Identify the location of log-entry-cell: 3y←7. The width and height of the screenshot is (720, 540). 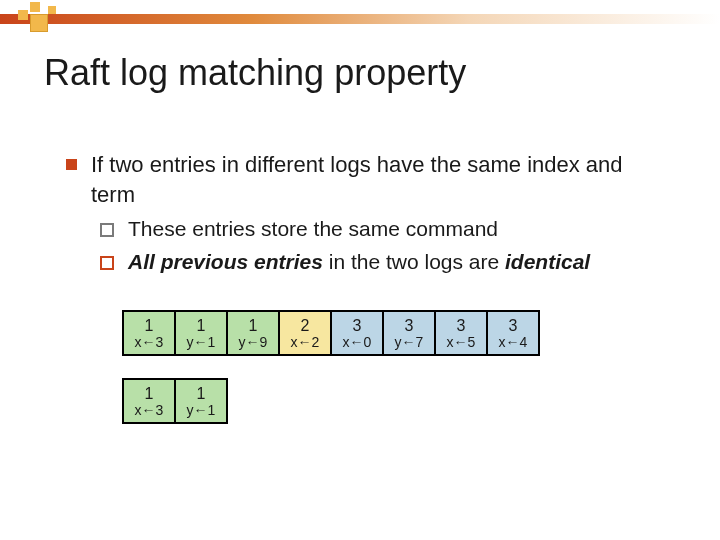
(409, 333).